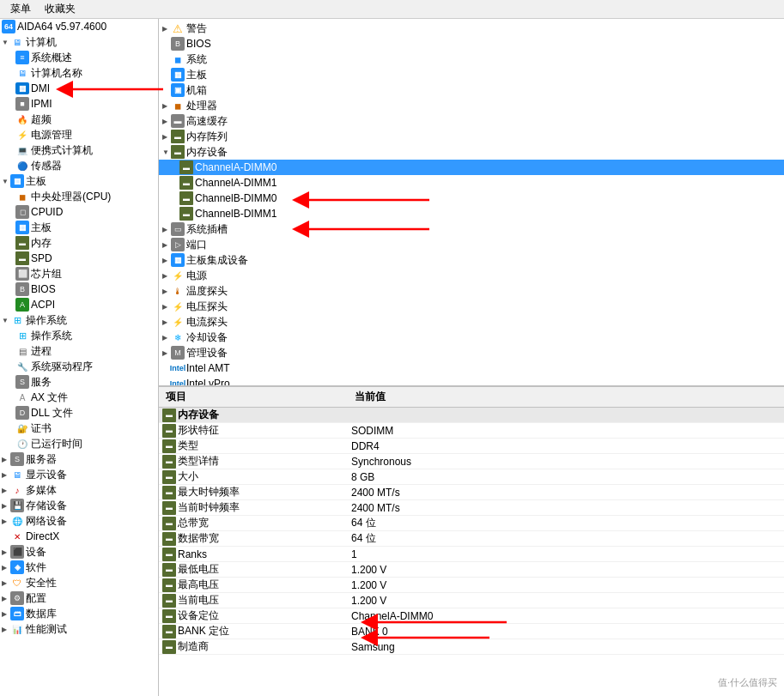  I want to click on sidebar-item-ax: A AX 文件, so click(79, 397).